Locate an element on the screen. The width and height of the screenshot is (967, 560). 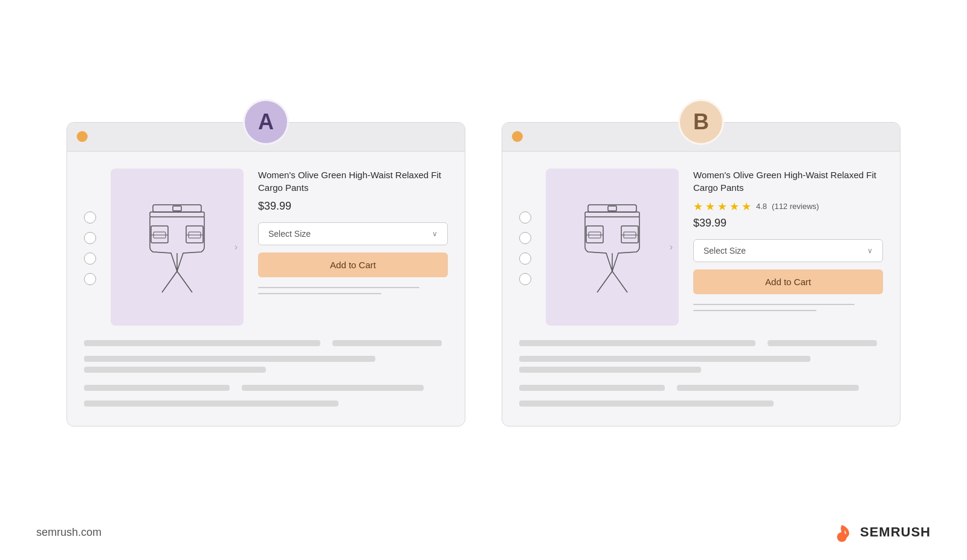
add-to-cart-button-a: Add to Cart is located at coordinates (353, 265).